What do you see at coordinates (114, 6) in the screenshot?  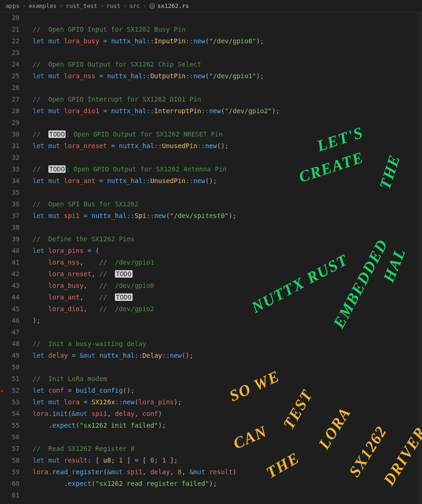 I see `crumb-rust: rust` at bounding box center [114, 6].